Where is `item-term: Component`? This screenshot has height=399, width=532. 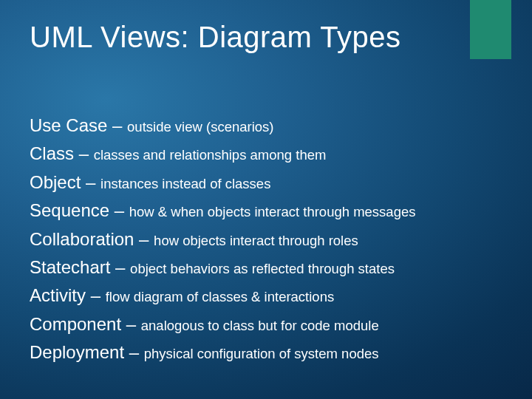 item-term: Component is located at coordinates (75, 324).